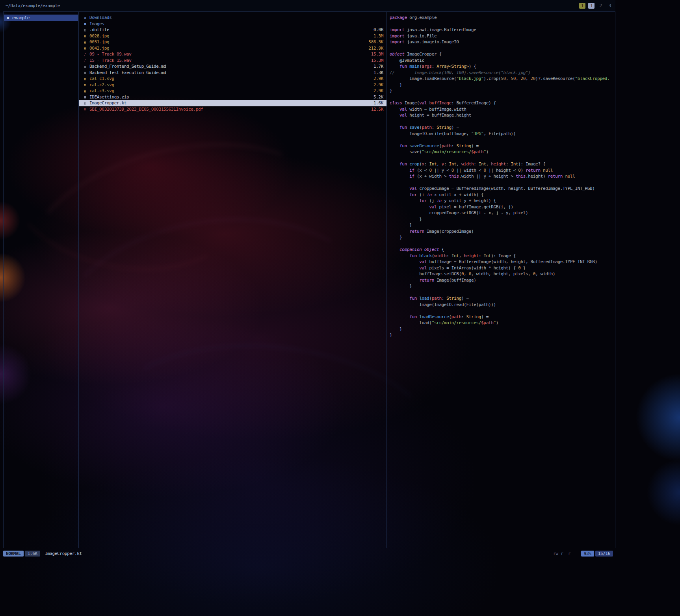  I want to click on file-row: ▦IDEAsettings.zip5.2K, so click(232, 97).